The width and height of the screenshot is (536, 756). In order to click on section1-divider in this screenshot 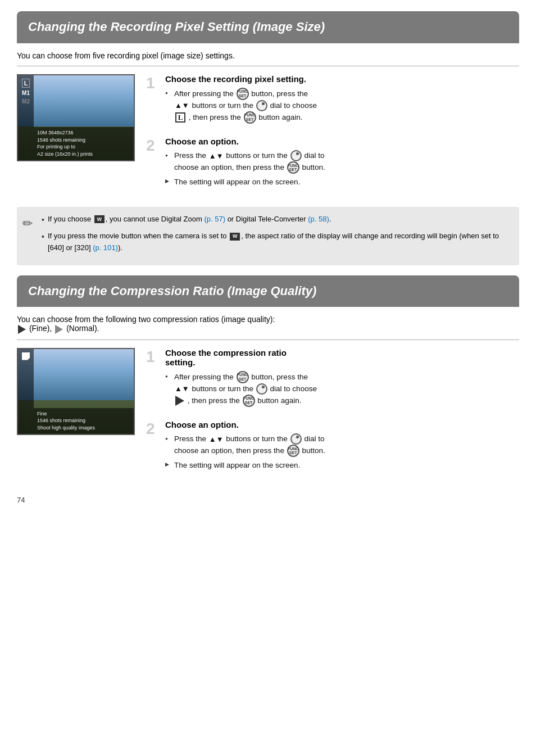, I will do `click(268, 66)`.